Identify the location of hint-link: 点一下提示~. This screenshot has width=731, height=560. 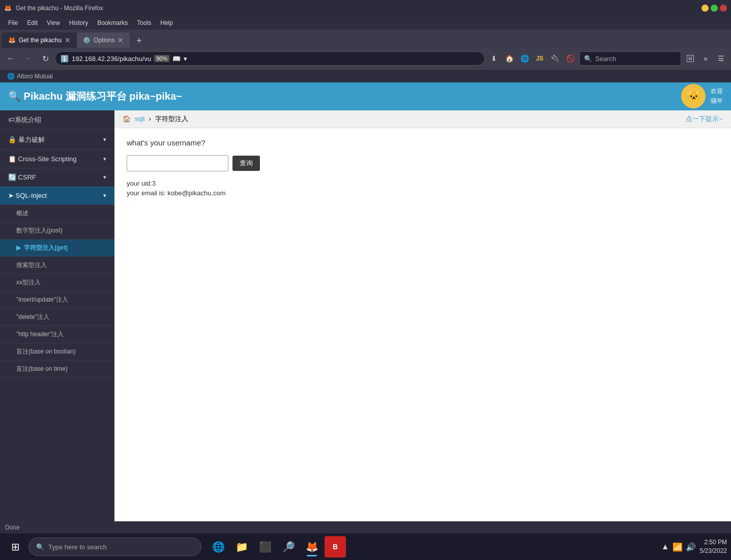
(704, 119).